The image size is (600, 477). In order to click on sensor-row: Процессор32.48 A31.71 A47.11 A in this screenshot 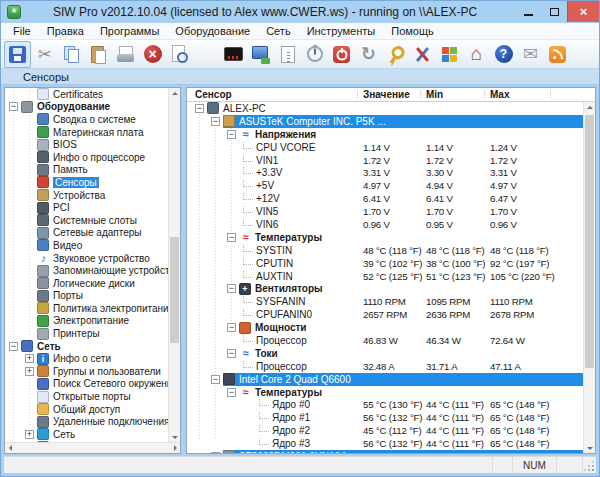, I will do `click(385, 366)`.